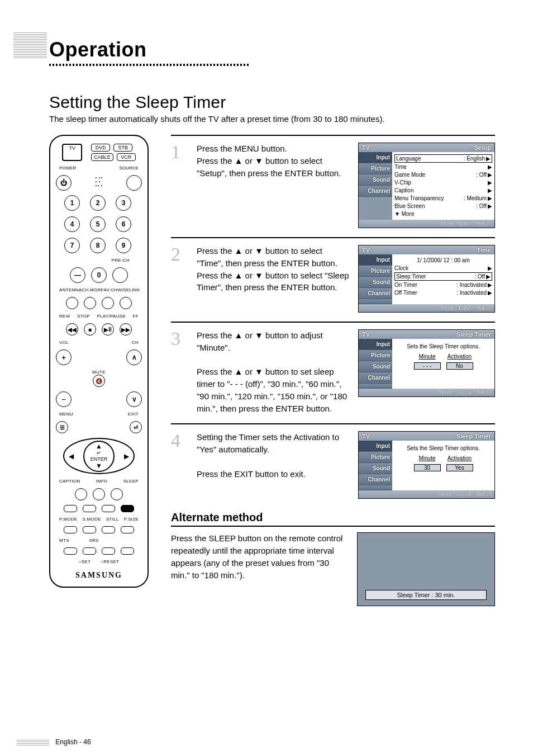 Image resolution: width=533 pixels, height=756 pixels. I want to click on osd-row: Sleep Timer: Off▶, so click(444, 276).